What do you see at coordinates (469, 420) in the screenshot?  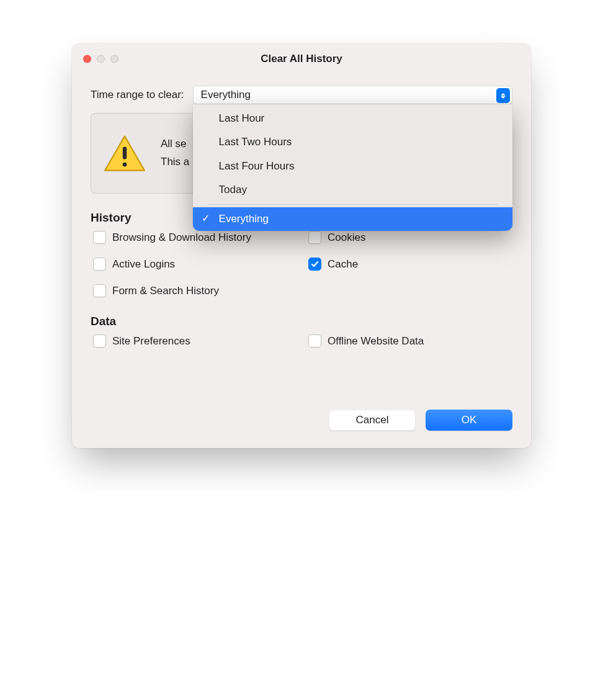 I see `ok-button: OK` at bounding box center [469, 420].